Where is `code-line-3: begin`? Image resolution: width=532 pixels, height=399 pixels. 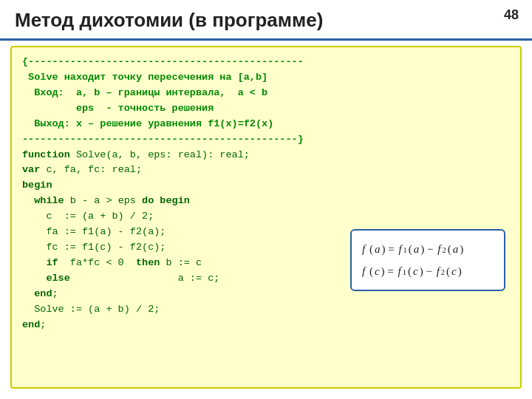 code-line-3: begin is located at coordinates (266, 186).